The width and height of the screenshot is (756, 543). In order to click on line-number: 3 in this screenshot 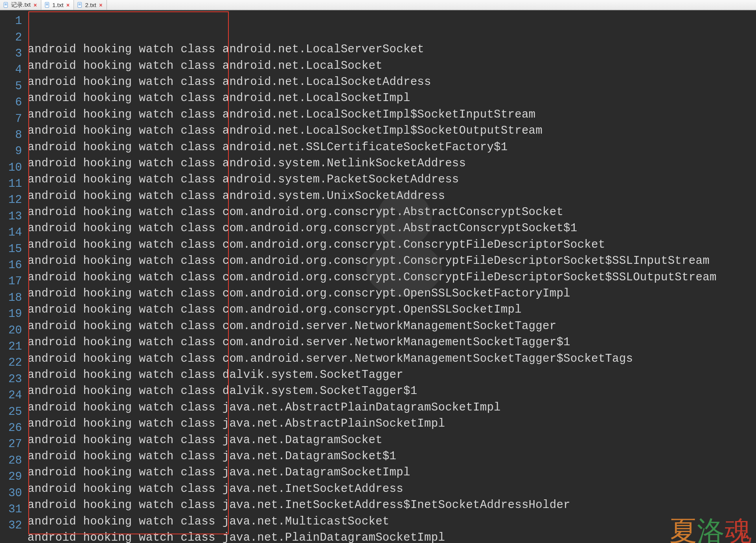, I will do `click(14, 53)`.